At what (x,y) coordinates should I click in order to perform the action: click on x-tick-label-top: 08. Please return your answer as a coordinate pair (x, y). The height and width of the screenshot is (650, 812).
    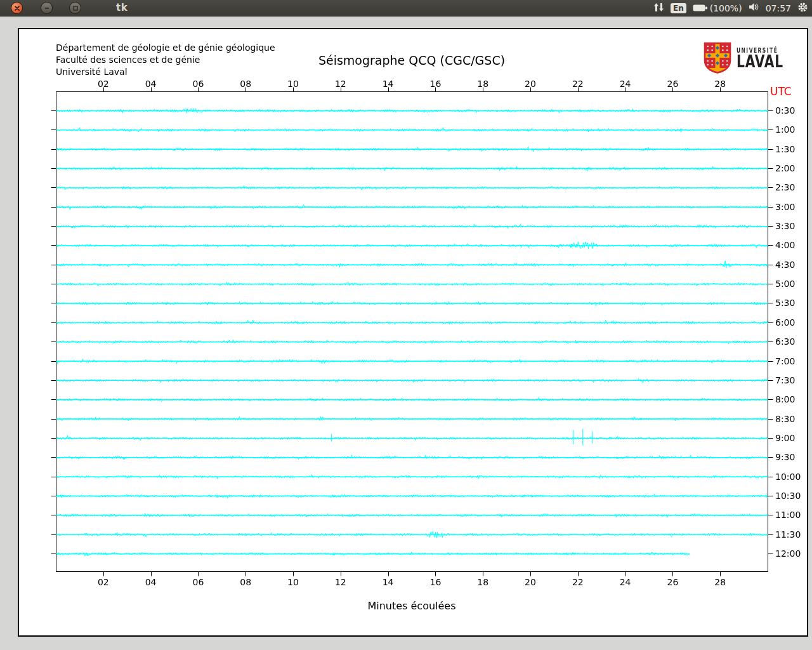
    Looking at the image, I should click on (246, 84).